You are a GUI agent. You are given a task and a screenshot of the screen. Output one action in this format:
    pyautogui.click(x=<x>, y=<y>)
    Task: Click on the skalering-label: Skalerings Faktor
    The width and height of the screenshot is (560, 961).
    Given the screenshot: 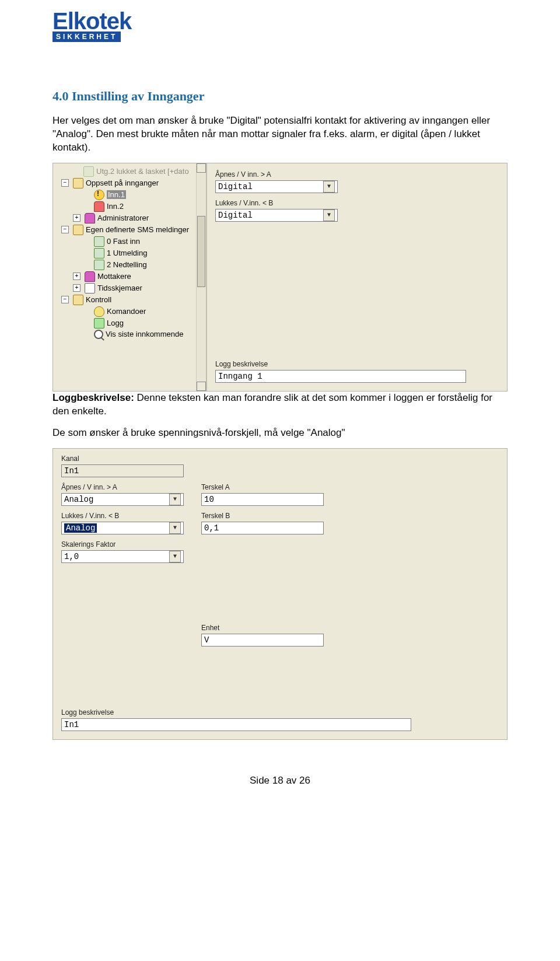 What is the action you would take?
    pyautogui.click(x=123, y=544)
    